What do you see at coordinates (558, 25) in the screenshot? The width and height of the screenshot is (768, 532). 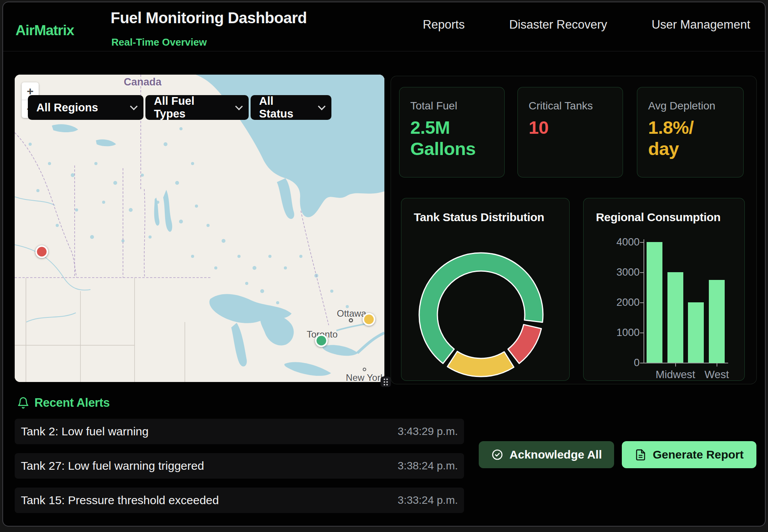 I see `nav-disaster-recovery: Disaster Recovery` at bounding box center [558, 25].